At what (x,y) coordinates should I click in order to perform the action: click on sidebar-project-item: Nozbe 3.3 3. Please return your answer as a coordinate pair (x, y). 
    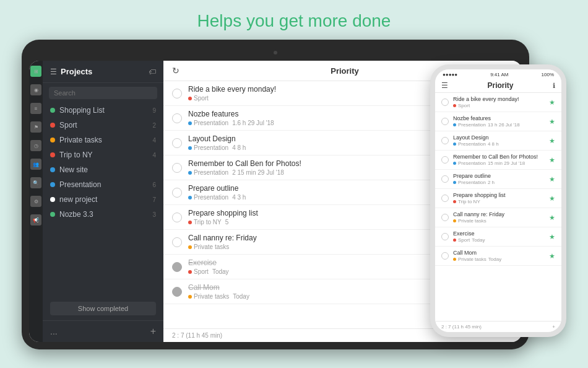
    Looking at the image, I should click on (103, 214).